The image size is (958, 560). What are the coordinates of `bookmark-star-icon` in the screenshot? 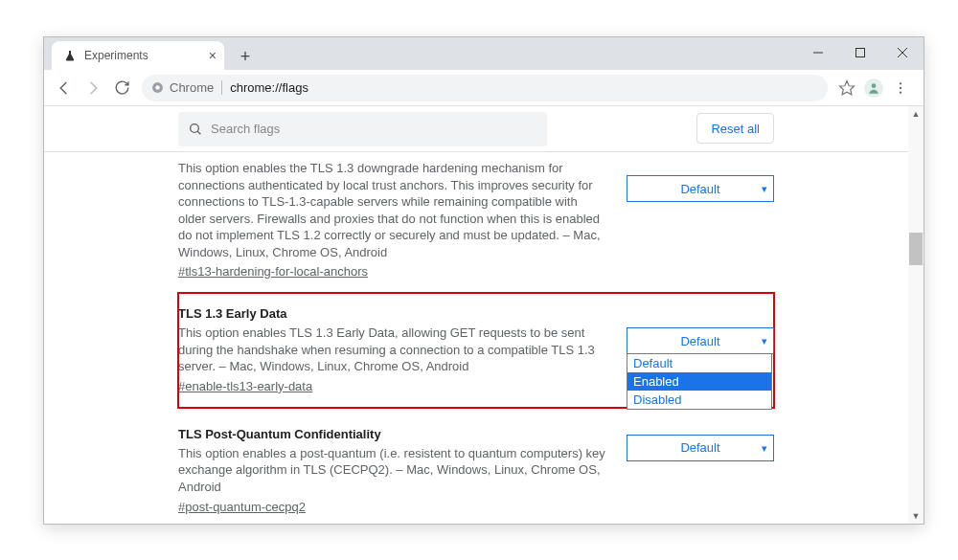 It's located at (847, 88).